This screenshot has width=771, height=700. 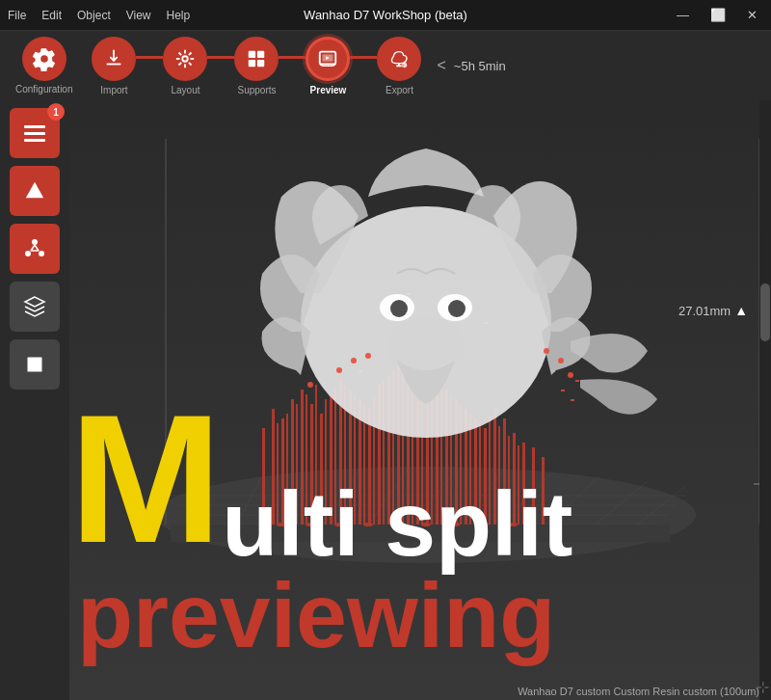 What do you see at coordinates (713, 310) in the screenshot?
I see `dimension-label: 27.01mm ▲` at bounding box center [713, 310].